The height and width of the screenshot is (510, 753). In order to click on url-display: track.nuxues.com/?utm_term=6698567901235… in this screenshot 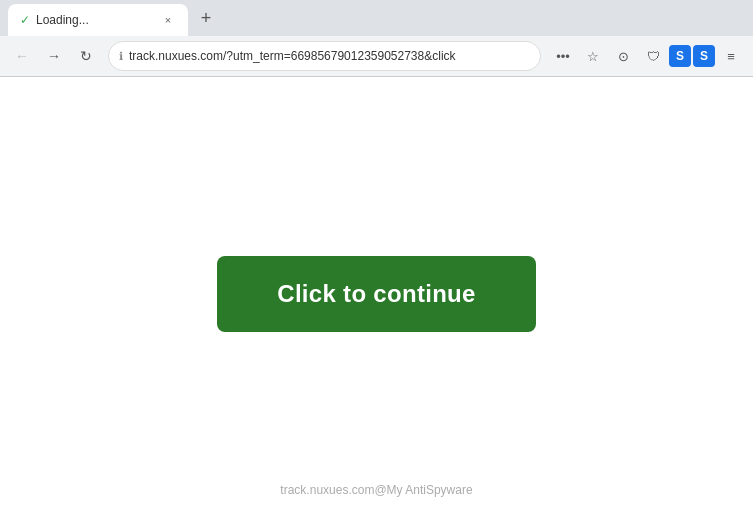, I will do `click(330, 56)`.